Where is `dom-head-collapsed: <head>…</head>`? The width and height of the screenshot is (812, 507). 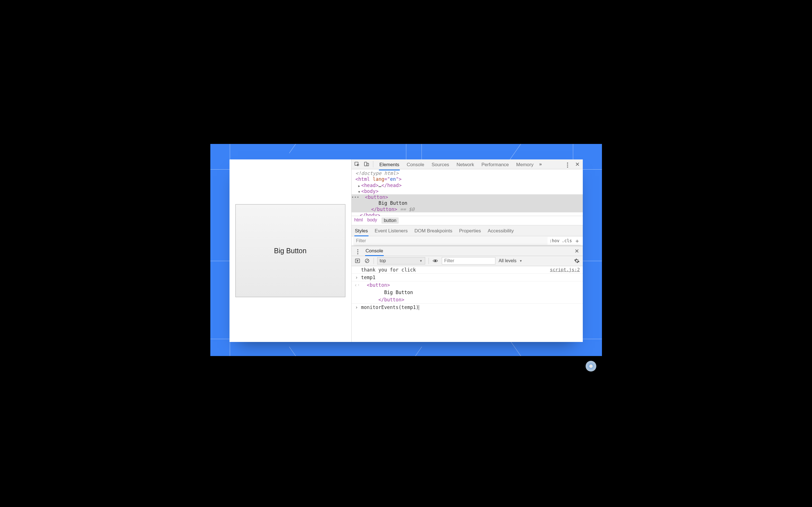 dom-head-collapsed: <head>…</head> is located at coordinates (469, 185).